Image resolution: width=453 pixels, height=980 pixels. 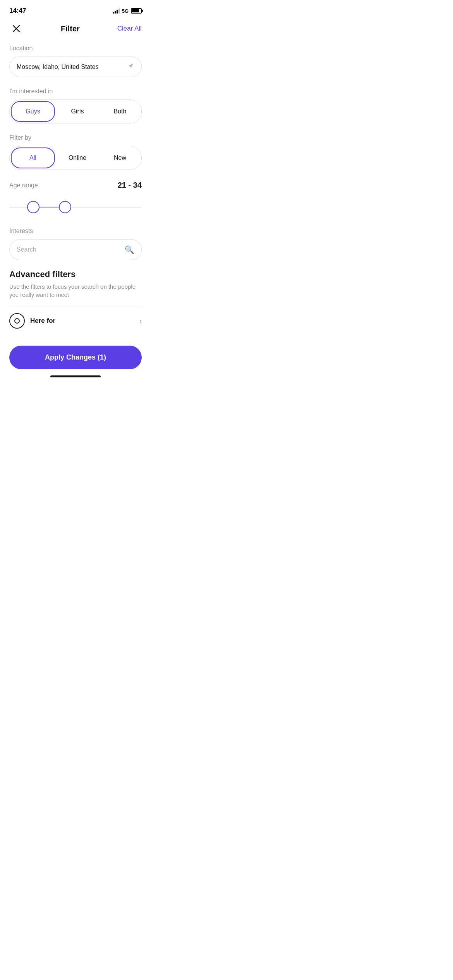 What do you see at coordinates (76, 48) in the screenshot?
I see `location-label: Location` at bounding box center [76, 48].